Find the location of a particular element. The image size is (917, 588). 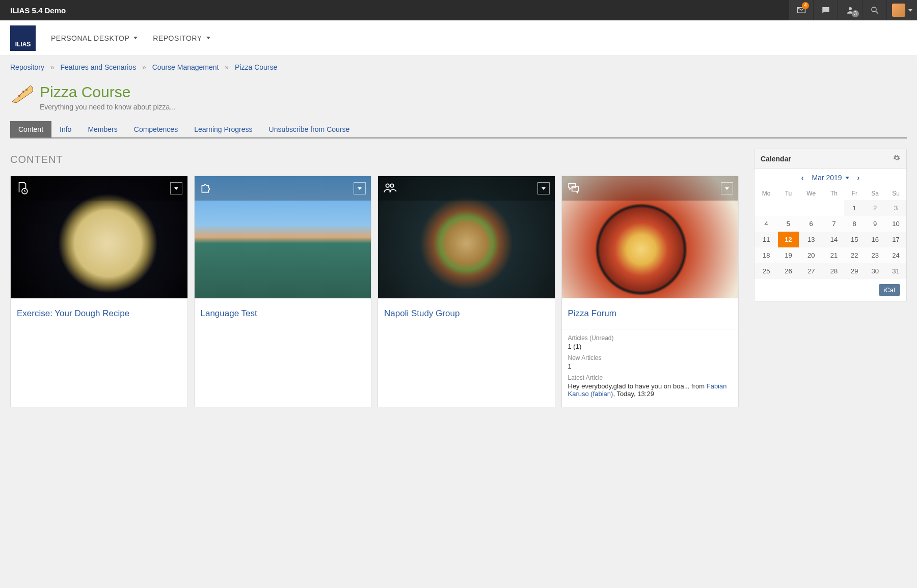

calendar-grid: MoTuWeThFrSaSu 1234567891011121314151617… is located at coordinates (830, 233).